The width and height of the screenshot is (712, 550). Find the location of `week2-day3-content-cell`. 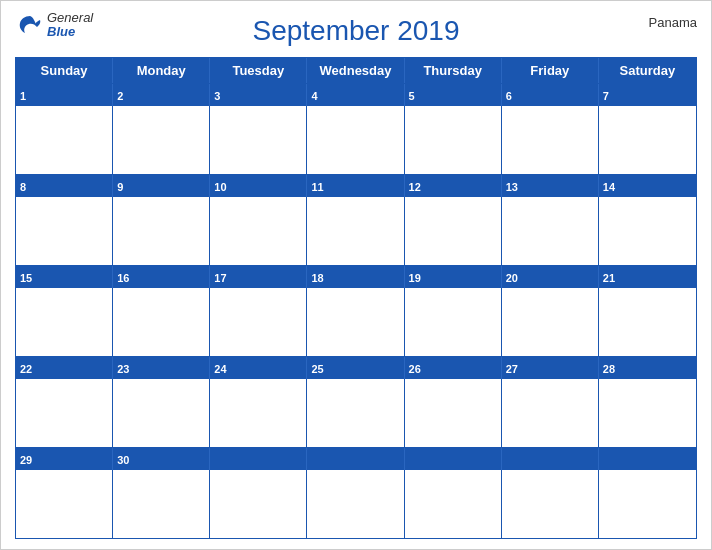

week2-day3-content-cell is located at coordinates (258, 231).